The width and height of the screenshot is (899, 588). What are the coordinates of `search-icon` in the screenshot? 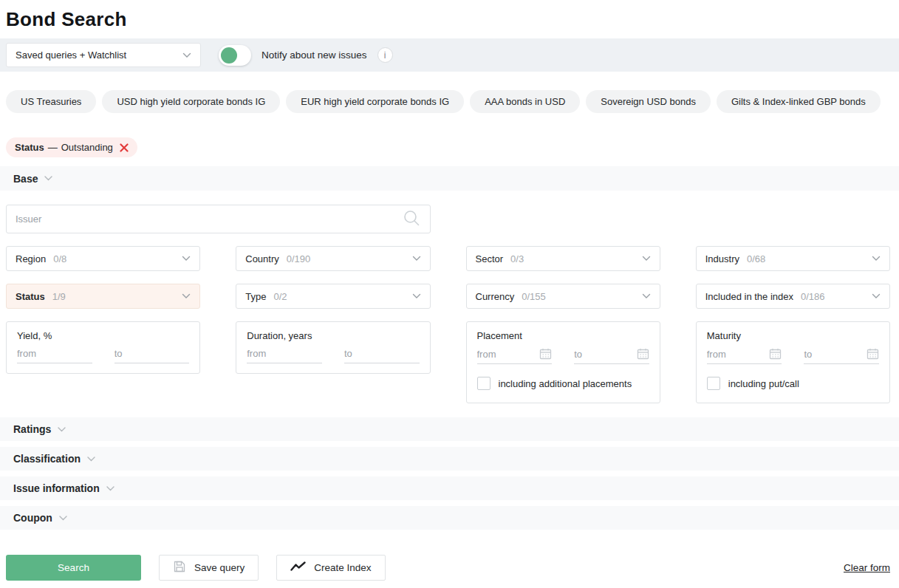 It's located at (411, 219).